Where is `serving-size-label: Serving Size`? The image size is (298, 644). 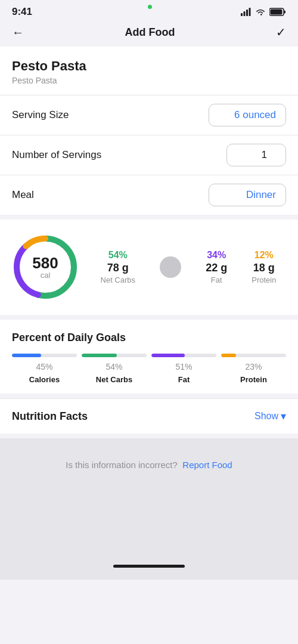
serving-size-label: Serving Size is located at coordinates (41, 115).